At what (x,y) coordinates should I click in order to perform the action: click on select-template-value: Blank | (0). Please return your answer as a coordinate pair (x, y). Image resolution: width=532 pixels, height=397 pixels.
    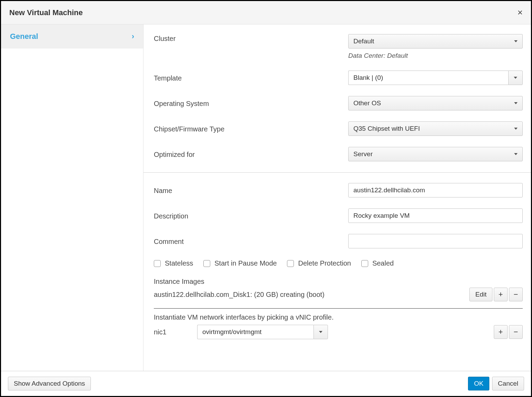
    Looking at the image, I should click on (428, 78).